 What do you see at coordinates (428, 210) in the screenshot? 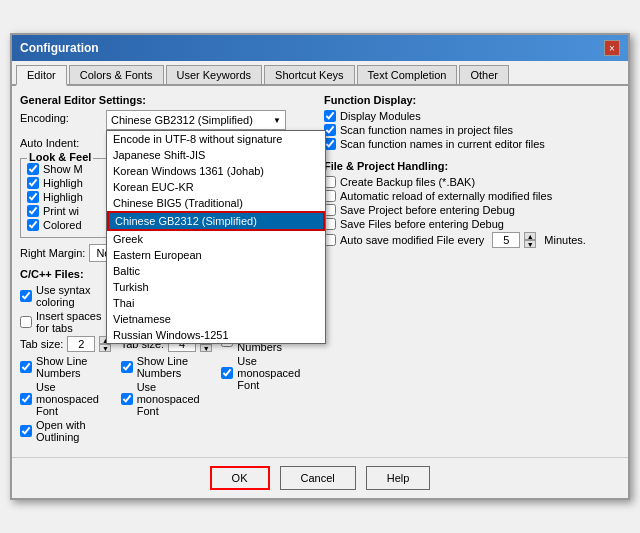
I see `fp-save-project-label: Save Project before entering Debug` at bounding box center [428, 210].